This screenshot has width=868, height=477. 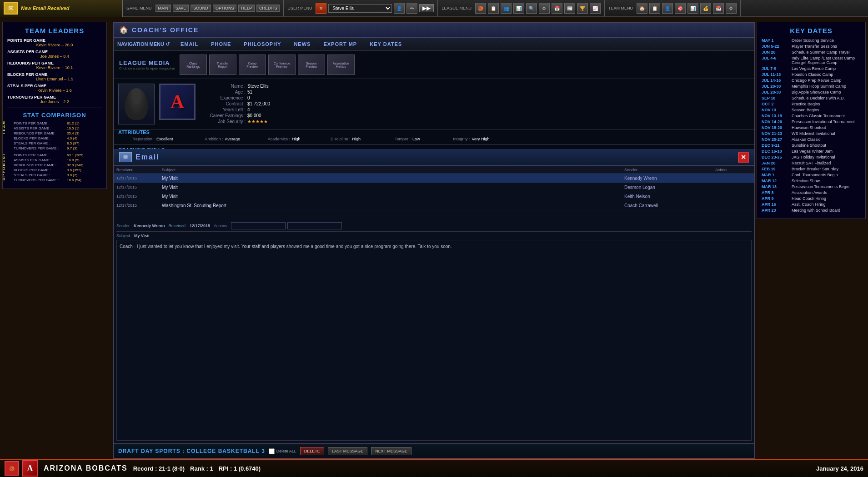 I want to click on coach-profile-area: A Name : Steve Ellis Age : 51 Experience…, so click(x=434, y=104).